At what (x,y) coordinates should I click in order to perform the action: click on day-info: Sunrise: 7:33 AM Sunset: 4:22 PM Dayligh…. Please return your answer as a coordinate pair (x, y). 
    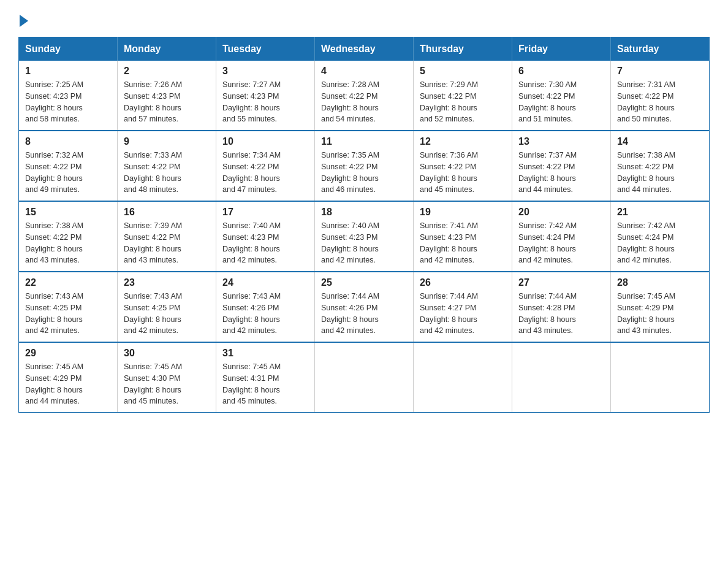
    Looking at the image, I should click on (167, 173).